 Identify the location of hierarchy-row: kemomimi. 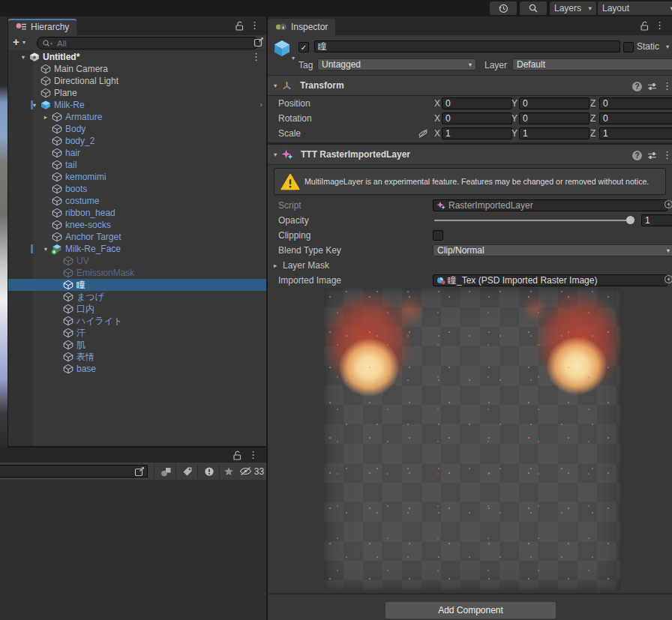
(138, 177).